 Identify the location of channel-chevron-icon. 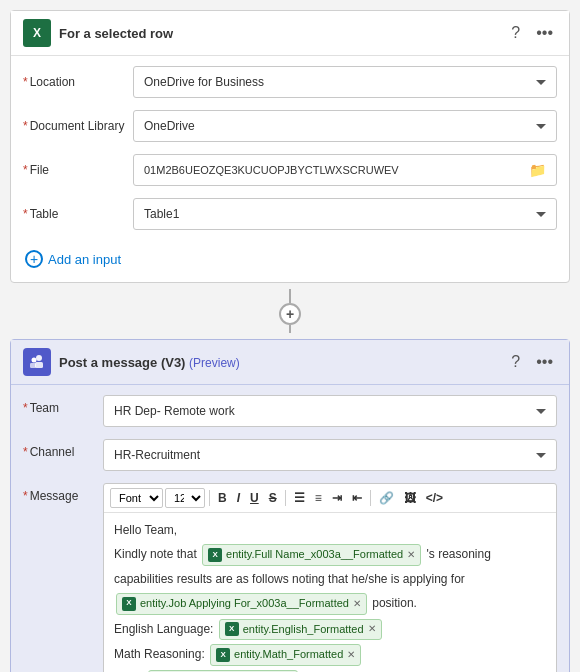
(541, 456).